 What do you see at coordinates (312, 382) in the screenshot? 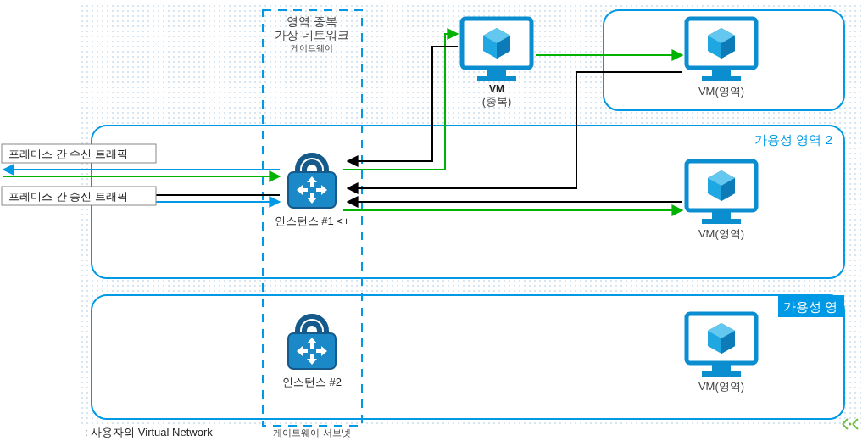
I see `instance2-label: 인스턴스 #2` at bounding box center [312, 382].